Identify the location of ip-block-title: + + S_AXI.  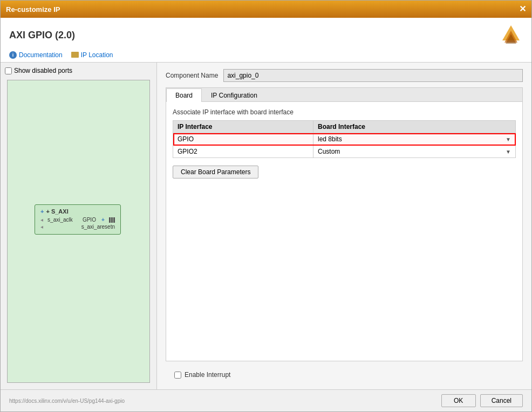
(78, 211).